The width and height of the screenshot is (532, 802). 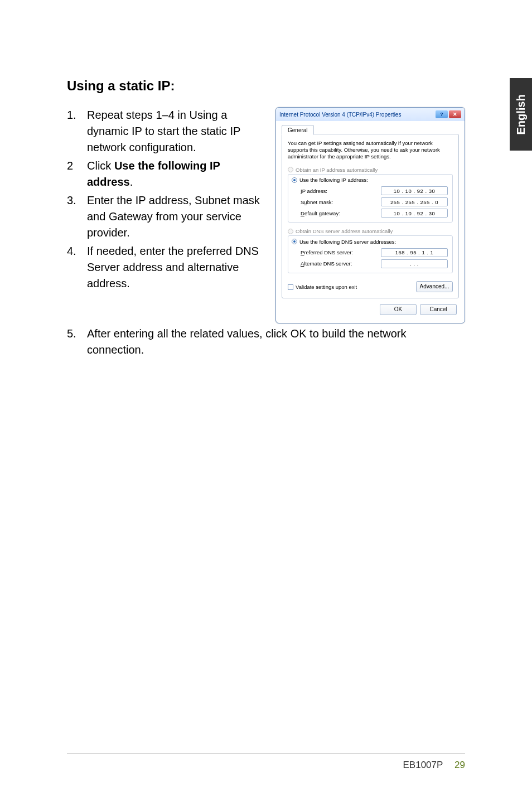 I want to click on ok-button: OK, so click(x=398, y=310).